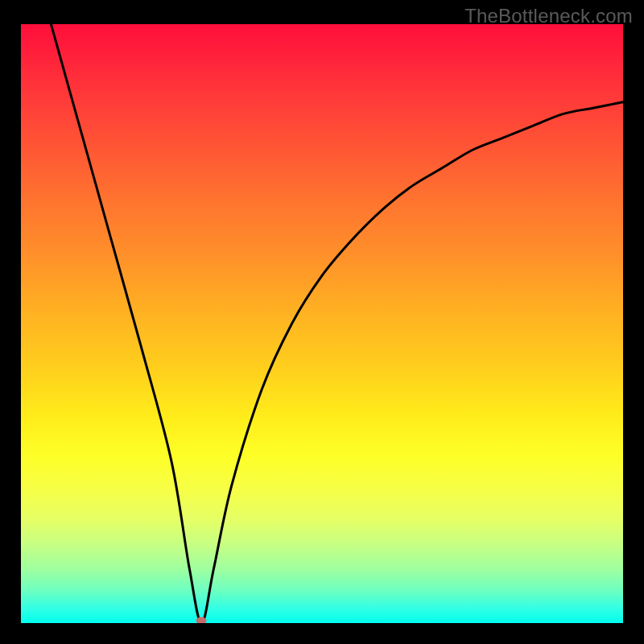  I want to click on minimum-point-marker, so click(201, 621).